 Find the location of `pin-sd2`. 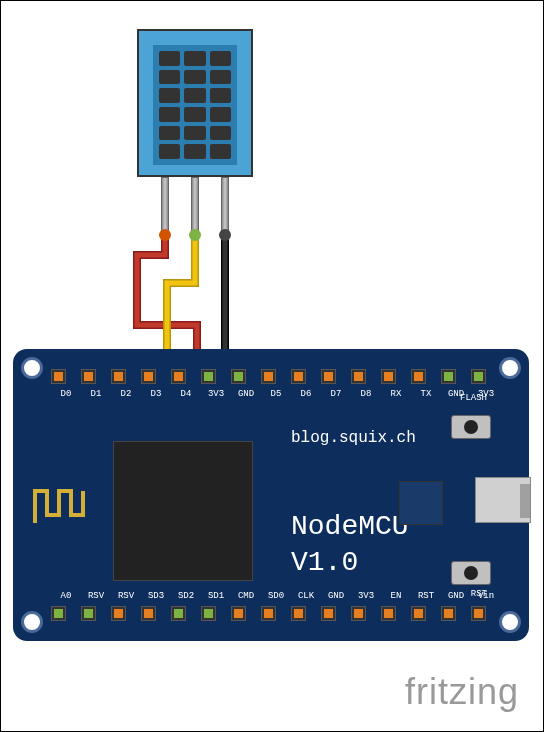

pin-sd2 is located at coordinates (358, 614).